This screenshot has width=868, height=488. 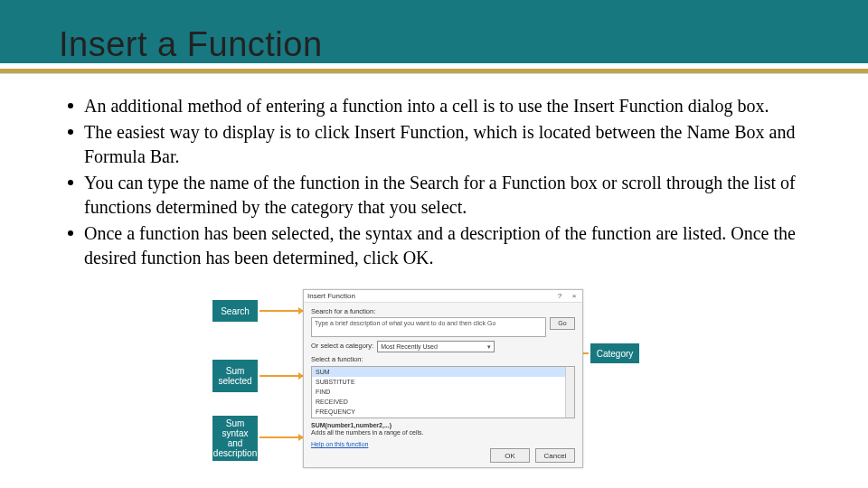 I want to click on callout-sum-syntax: Sum syntax and description, so click(x=235, y=438).